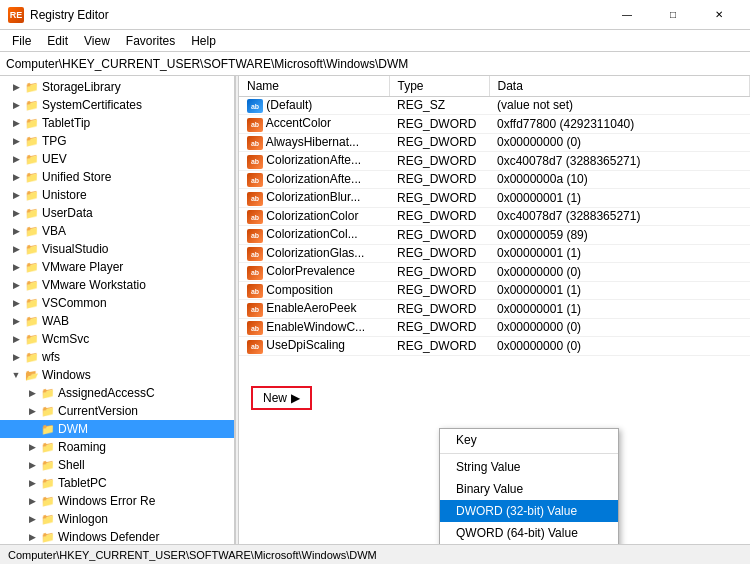  I want to click on col-header-type: Type, so click(439, 86).